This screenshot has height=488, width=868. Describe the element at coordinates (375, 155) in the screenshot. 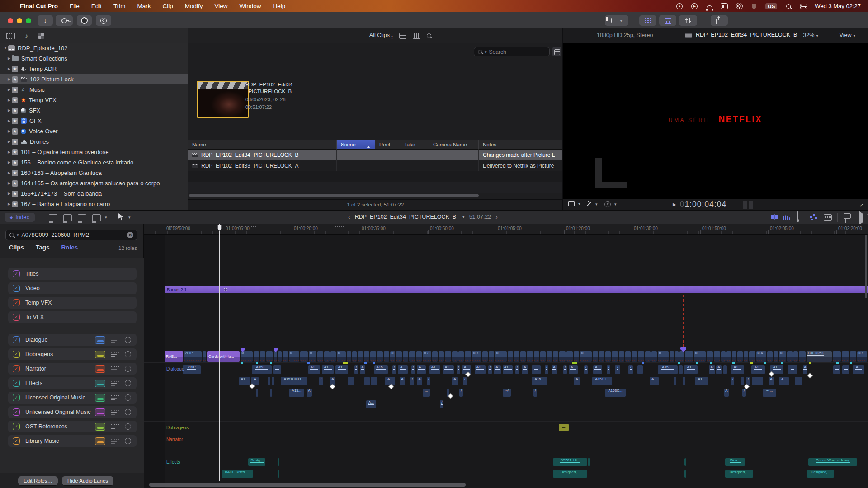

I see `table-row: RDP_EP102_Edit34_PICTURELOCK_BChanges ma…` at that location.